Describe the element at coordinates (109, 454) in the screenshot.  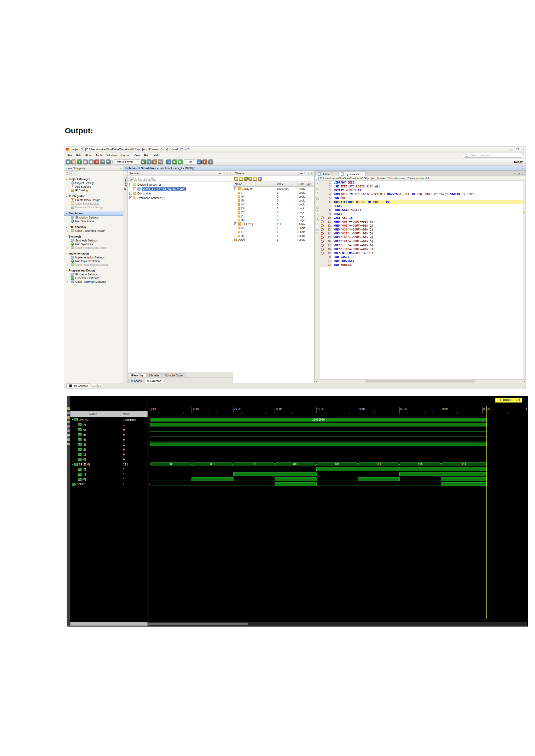
I see `wave-signal-row: [1]0` at that location.